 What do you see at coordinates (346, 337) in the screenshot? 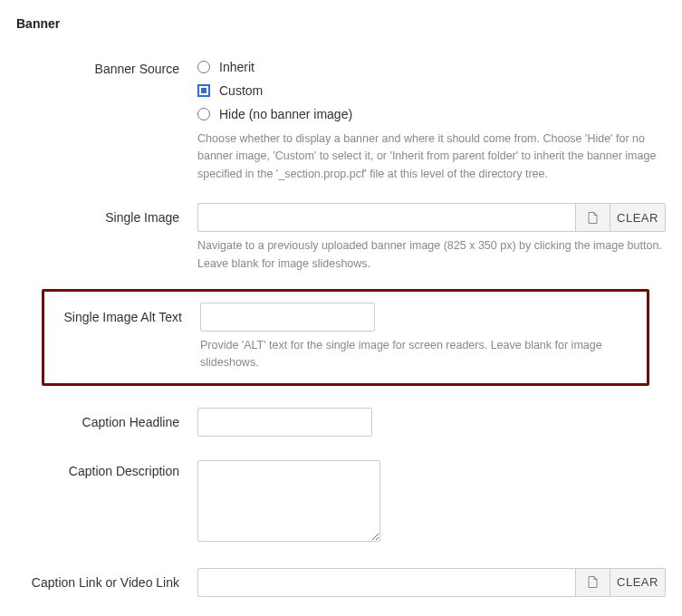
I see `highlight-single-image-alt: Single Image Alt Text Provide 'ALT' text…` at bounding box center [346, 337].